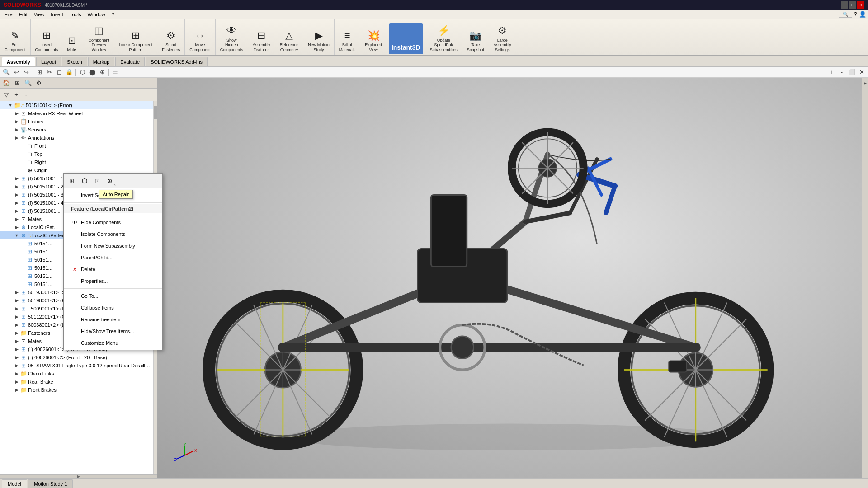 This screenshot has height=488, width=868. I want to click on tab-layout: Layout, so click(49, 61).